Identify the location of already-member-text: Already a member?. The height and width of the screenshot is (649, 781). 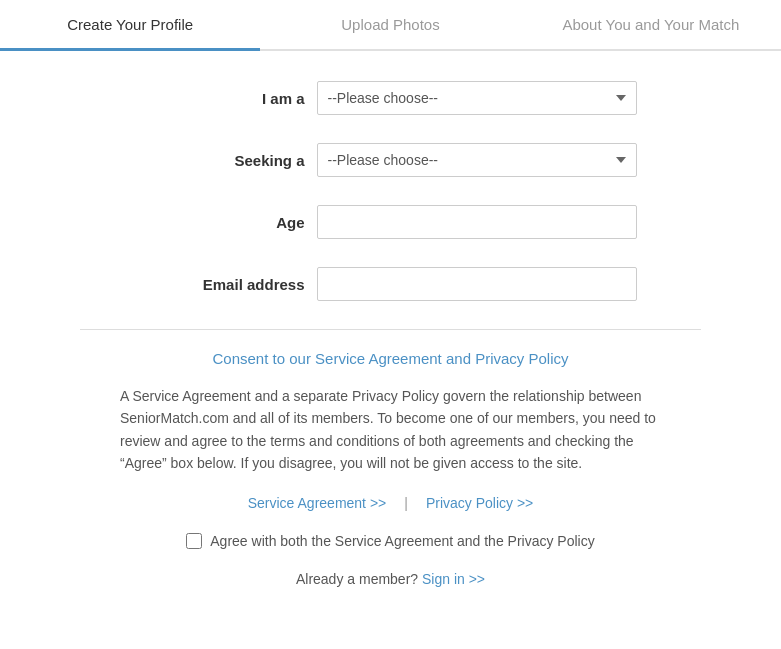
(357, 579).